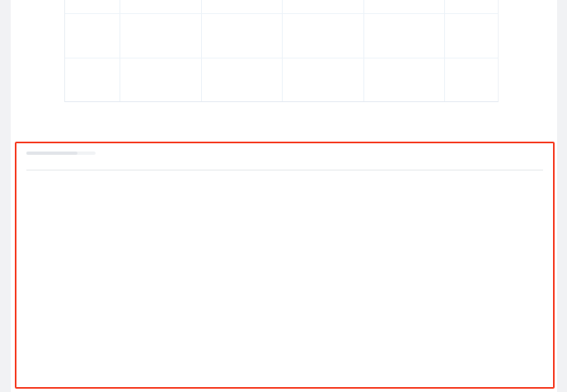 The width and height of the screenshot is (567, 392). I want to click on page-gutter-right, so click(562, 196).